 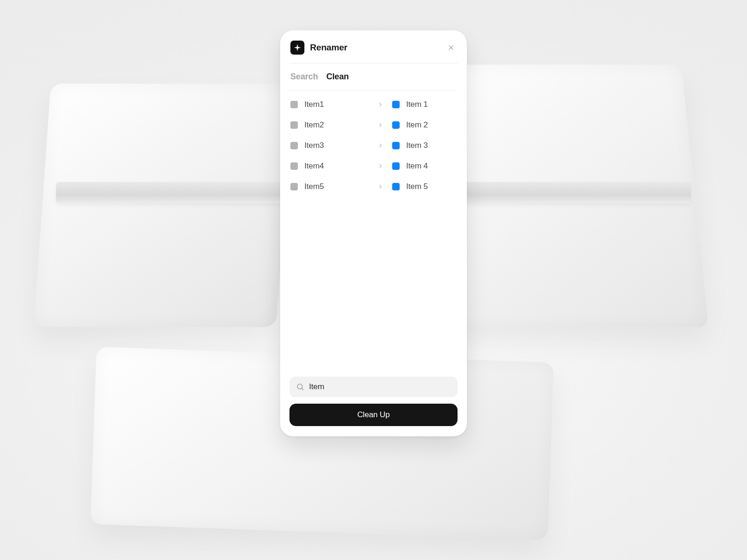 I want to click on close-icon, so click(x=451, y=48).